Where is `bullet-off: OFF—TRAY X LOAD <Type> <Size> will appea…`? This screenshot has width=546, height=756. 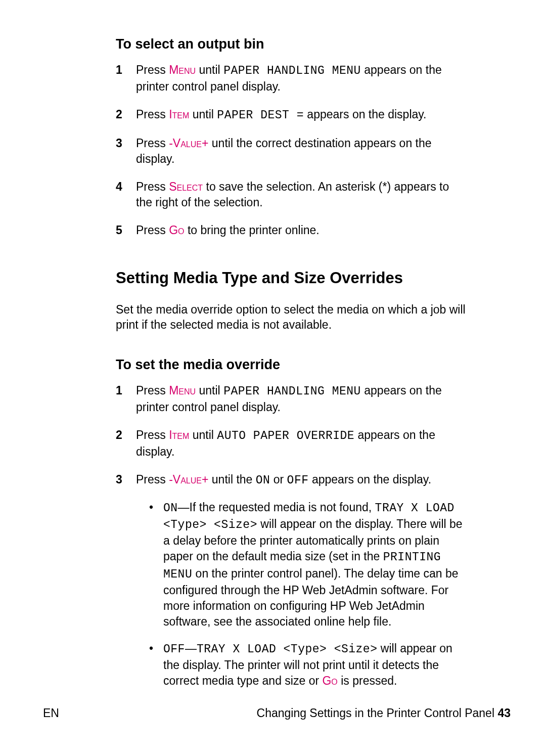
bullet-off: OFF—TRAY X LOAD <Type> <Size> will appea… is located at coordinates (308, 664).